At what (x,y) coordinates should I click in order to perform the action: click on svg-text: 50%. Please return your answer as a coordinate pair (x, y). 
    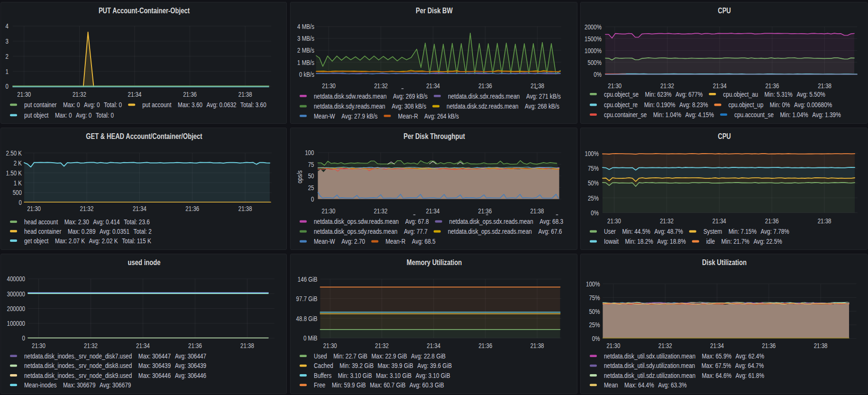
    Looking at the image, I should click on (594, 183).